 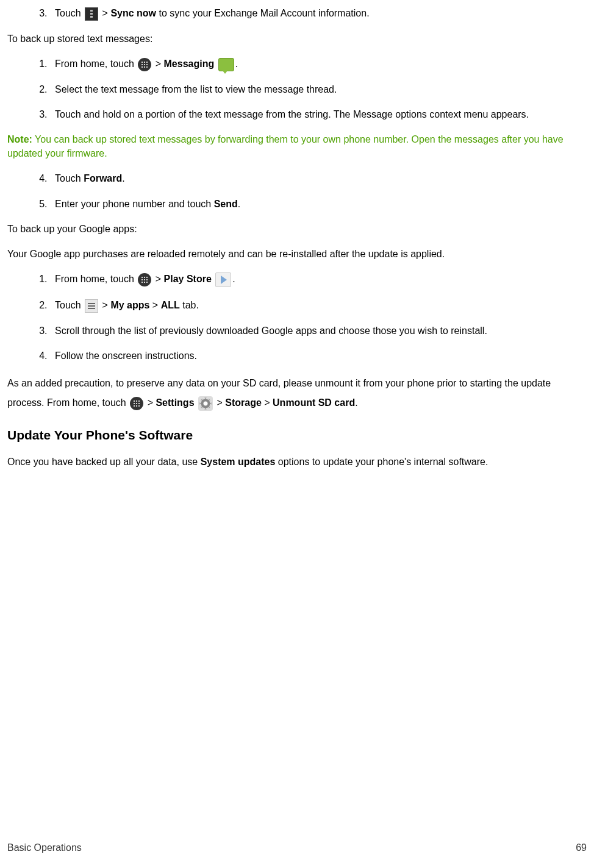 What do you see at coordinates (297, 254) in the screenshot?
I see `google-desc: Your Google app purchases are reloaded r…` at bounding box center [297, 254].